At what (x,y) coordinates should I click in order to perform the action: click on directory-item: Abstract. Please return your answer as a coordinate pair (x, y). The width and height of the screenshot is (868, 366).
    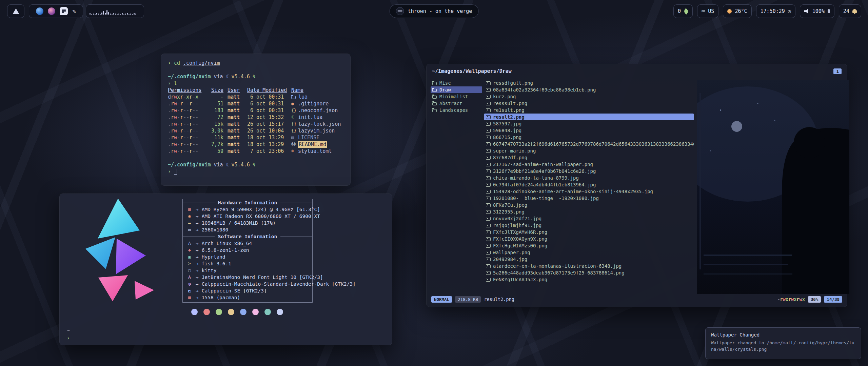
    Looking at the image, I should click on (456, 103).